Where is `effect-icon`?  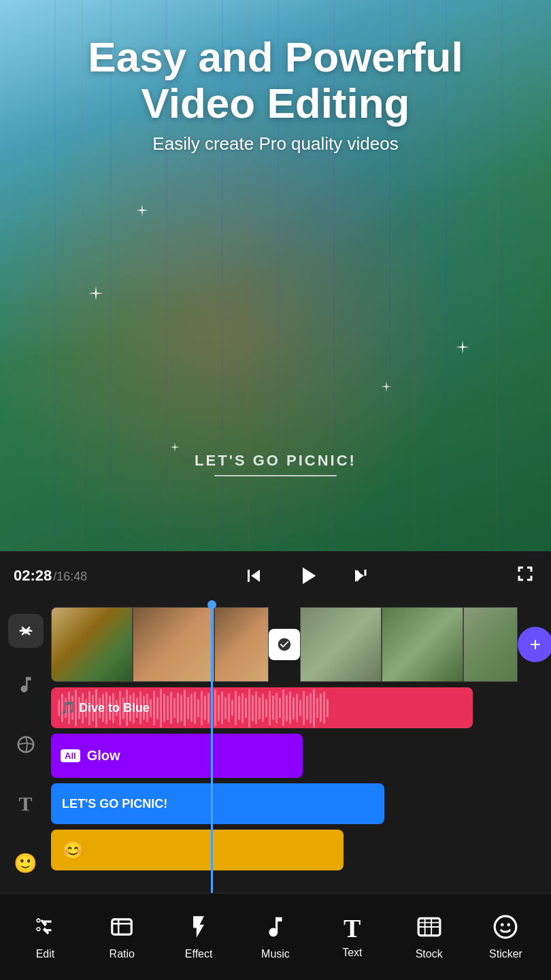
effect-icon is located at coordinates (199, 928).